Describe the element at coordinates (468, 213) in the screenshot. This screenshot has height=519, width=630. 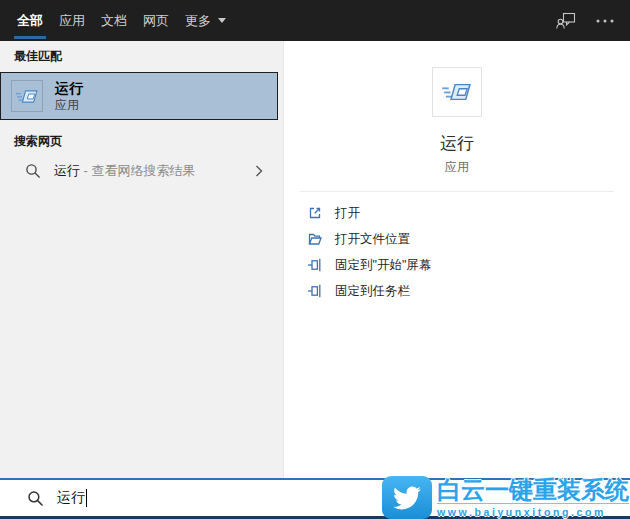
I see `action-open: 打开` at that location.